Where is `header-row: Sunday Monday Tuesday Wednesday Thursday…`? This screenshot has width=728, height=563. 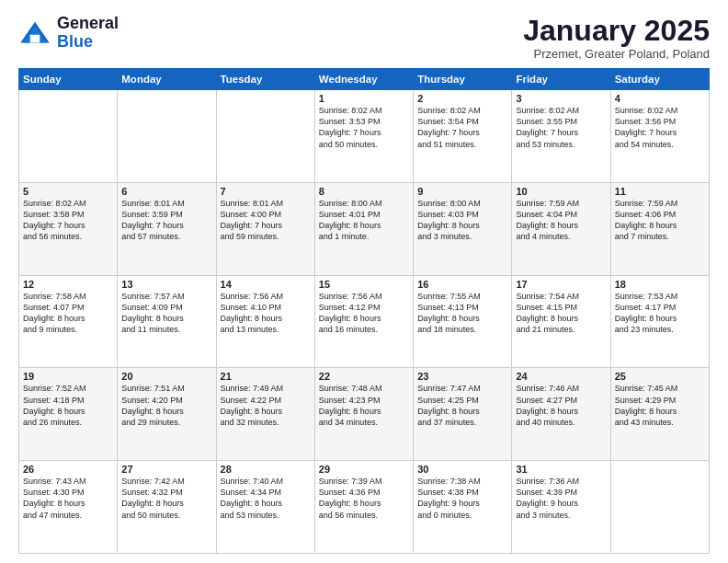 header-row: Sunday Monday Tuesday Wednesday Thursday… is located at coordinates (364, 79).